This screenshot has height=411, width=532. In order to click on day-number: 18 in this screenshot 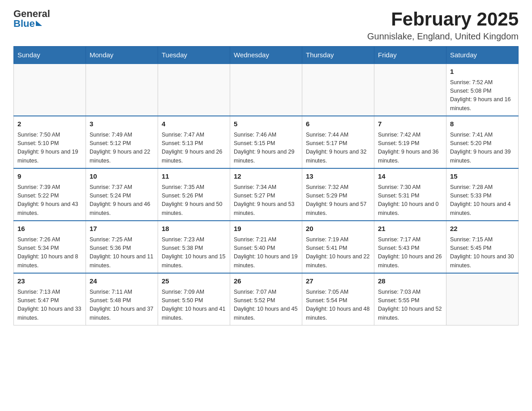, I will do `click(194, 229)`.